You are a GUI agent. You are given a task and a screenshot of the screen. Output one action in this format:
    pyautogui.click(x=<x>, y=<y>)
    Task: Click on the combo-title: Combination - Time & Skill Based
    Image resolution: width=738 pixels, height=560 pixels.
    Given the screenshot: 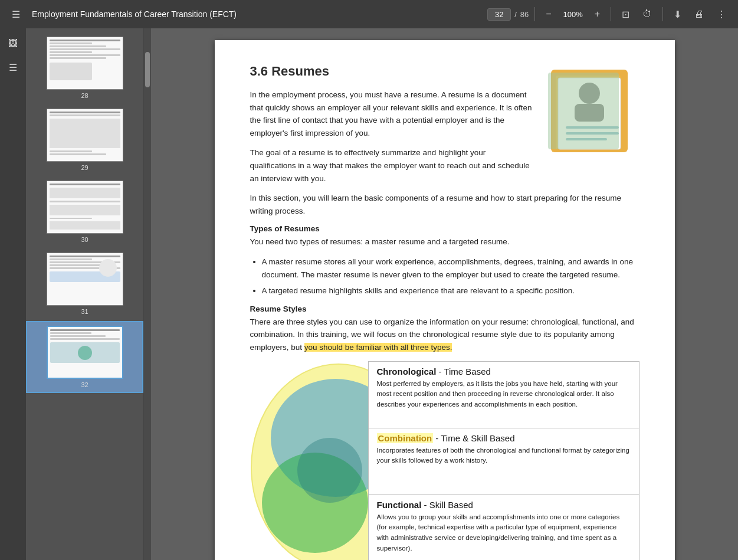 What is the action you would take?
    pyautogui.click(x=504, y=438)
    